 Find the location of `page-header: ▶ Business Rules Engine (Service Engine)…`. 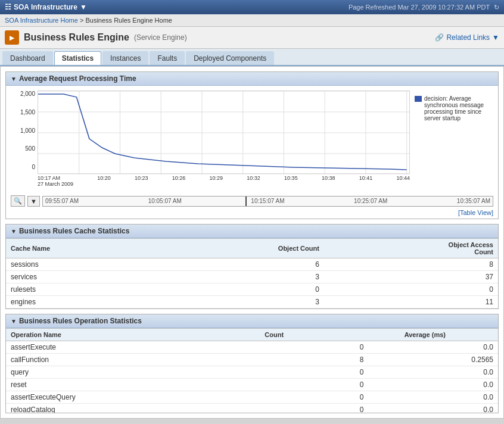

page-header: ▶ Business Rules Engine (Service Engine)… is located at coordinates (252, 38).